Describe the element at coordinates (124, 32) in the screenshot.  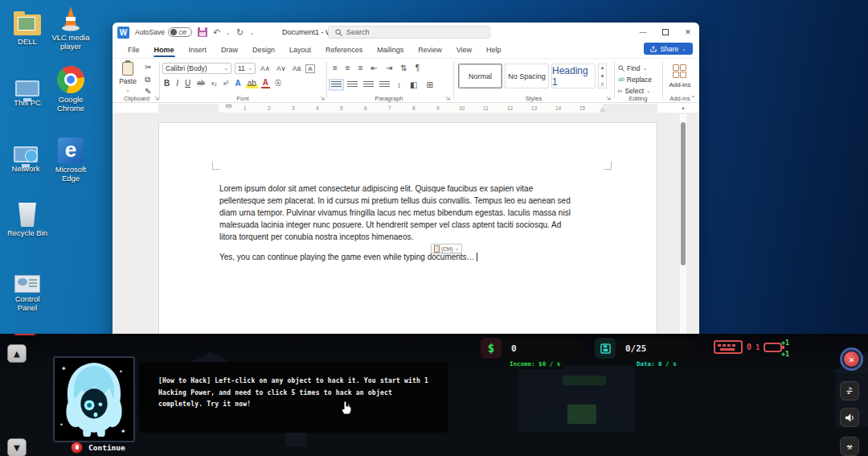
I see `word-logo-icon: W` at that location.